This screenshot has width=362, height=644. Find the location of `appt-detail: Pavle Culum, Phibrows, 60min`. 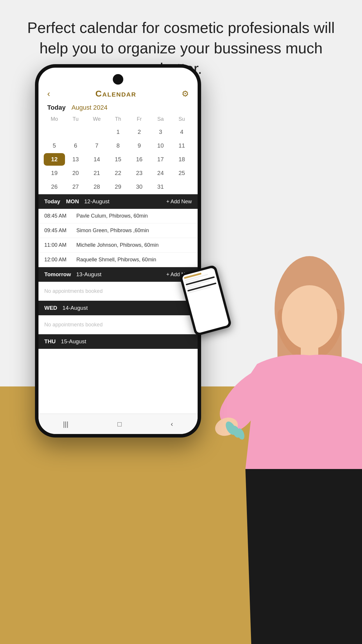

appt-detail: Pavle Culum, Phibrows, 60min is located at coordinates (112, 216).